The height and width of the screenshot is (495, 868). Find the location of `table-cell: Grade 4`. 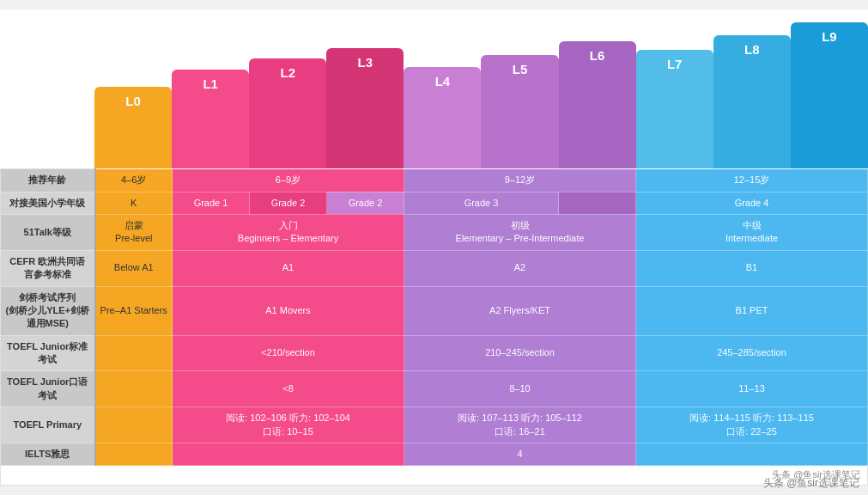

table-cell: Grade 4 is located at coordinates (752, 203).